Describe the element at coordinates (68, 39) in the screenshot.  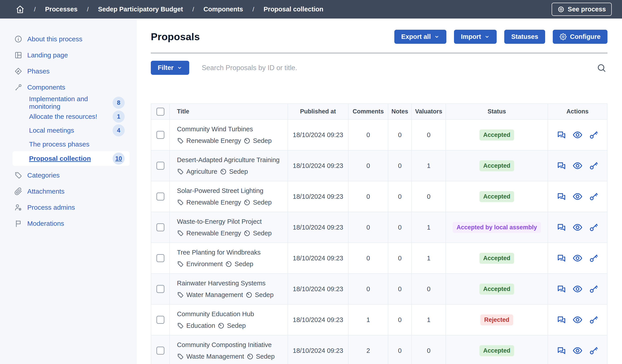
I see `sidebar-item-about-this-process: About this process` at that location.